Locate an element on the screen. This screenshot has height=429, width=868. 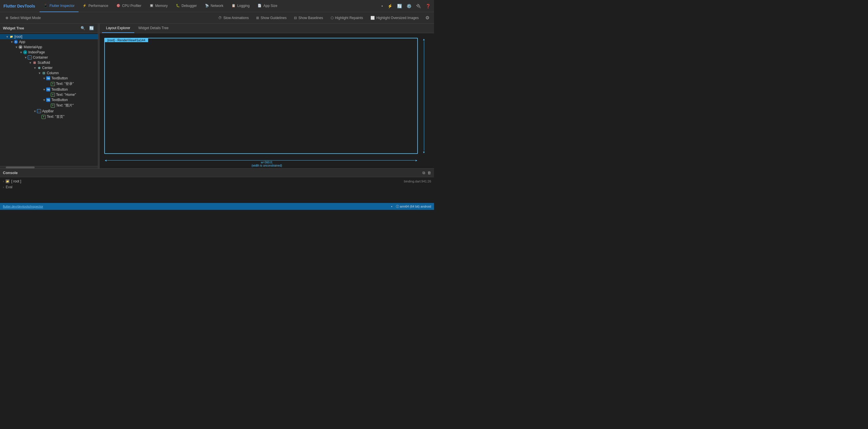
container-label: Container is located at coordinates (40, 57).